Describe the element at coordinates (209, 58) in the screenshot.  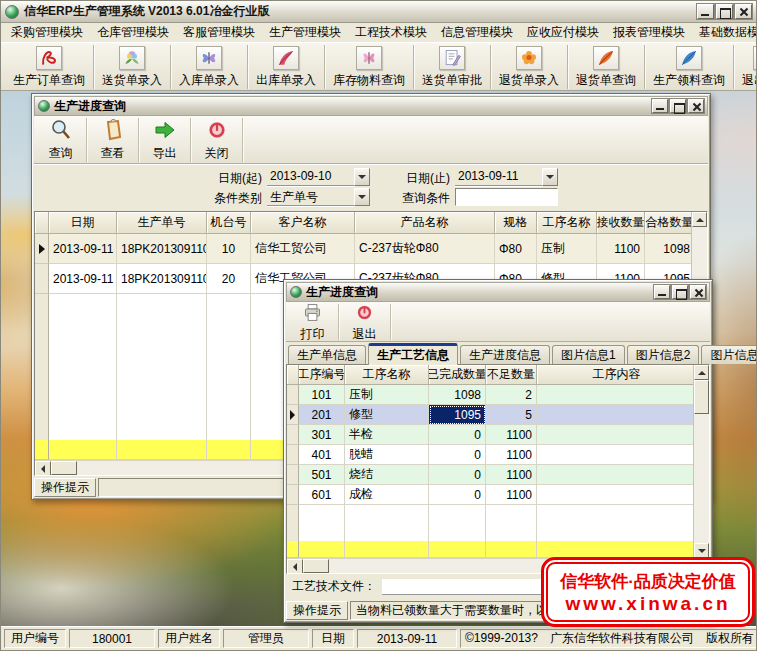
I see `inbound-entry-icon` at that location.